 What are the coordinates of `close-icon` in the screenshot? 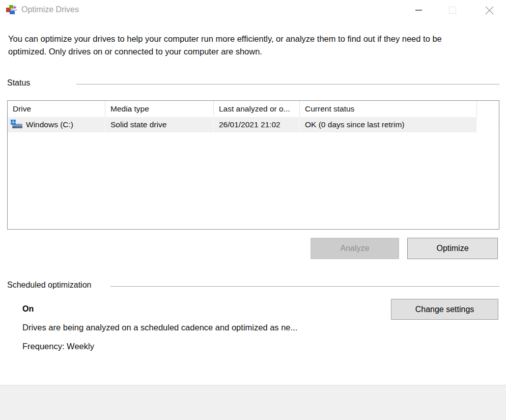 It's located at (490, 10).